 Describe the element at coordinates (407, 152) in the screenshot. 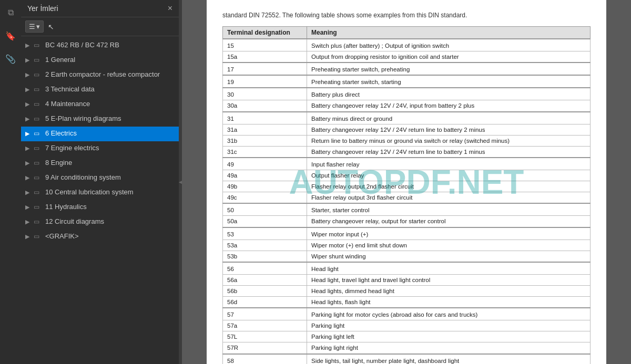

I see `table-row: 31cBattery changeover relay 12V / 24V re…` at that location.